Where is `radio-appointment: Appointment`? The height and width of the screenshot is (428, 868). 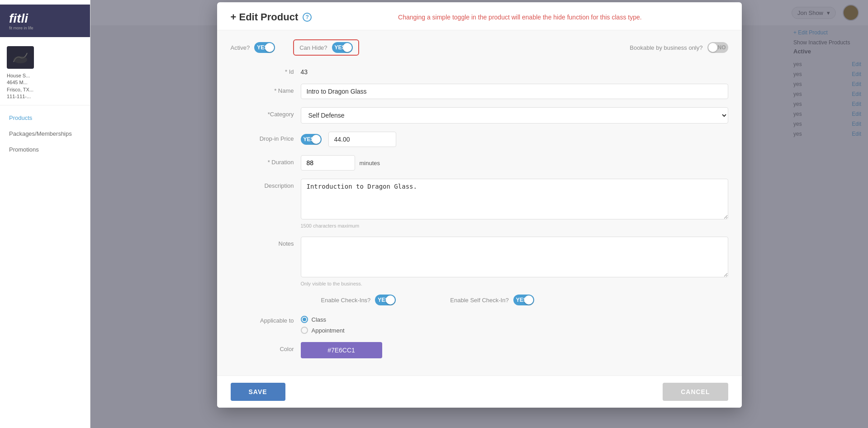
radio-appointment: Appointment is located at coordinates (515, 330).